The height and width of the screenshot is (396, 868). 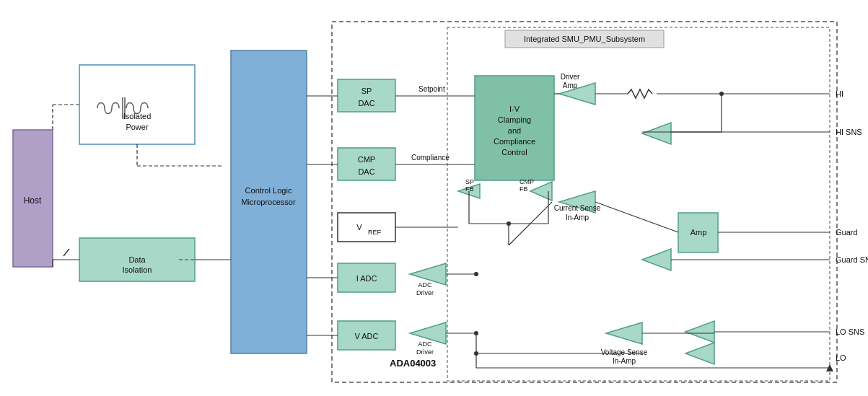 I want to click on current-sense-label2: In-Amp, so click(x=577, y=218).